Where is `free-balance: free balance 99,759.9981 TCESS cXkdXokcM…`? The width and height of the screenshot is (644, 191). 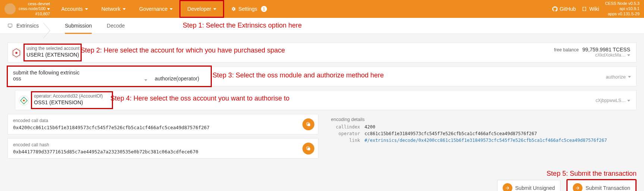
free-balance: free balance 99,759.9981 TCESS cXkdXokcM… is located at coordinates (592, 52).